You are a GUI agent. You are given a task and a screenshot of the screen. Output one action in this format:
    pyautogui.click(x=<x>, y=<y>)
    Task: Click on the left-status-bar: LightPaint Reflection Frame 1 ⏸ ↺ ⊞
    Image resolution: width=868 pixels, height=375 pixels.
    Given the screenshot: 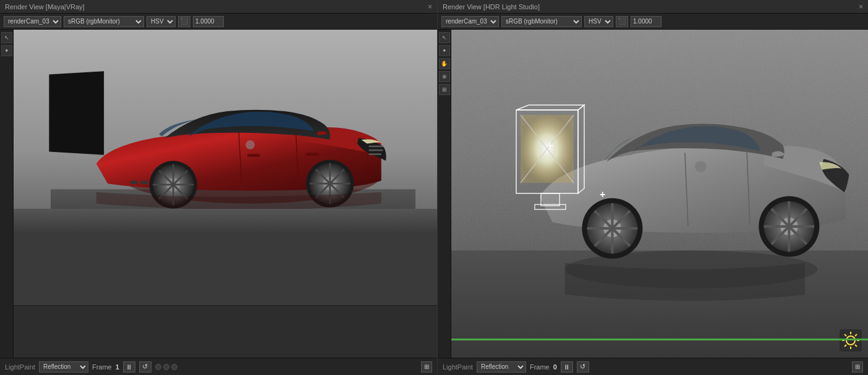 What is the action you would take?
    pyautogui.click(x=219, y=366)
    